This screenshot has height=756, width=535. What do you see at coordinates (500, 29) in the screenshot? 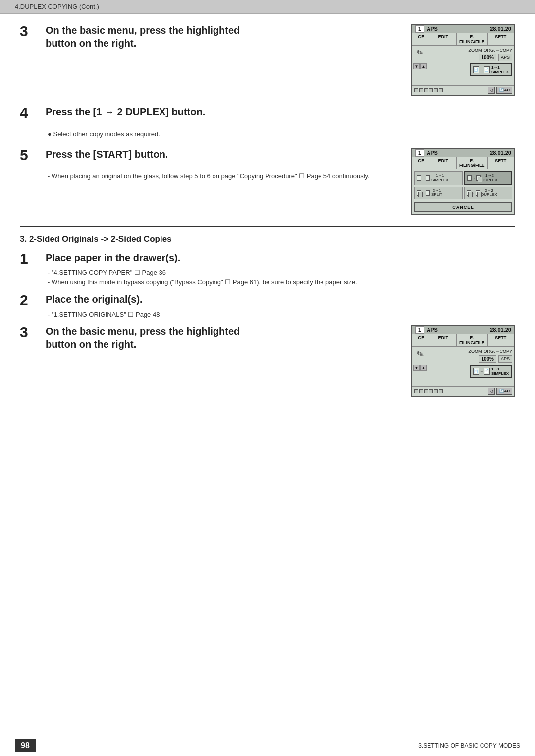
I see `lcd-date: 28.01.20` at bounding box center [500, 29].